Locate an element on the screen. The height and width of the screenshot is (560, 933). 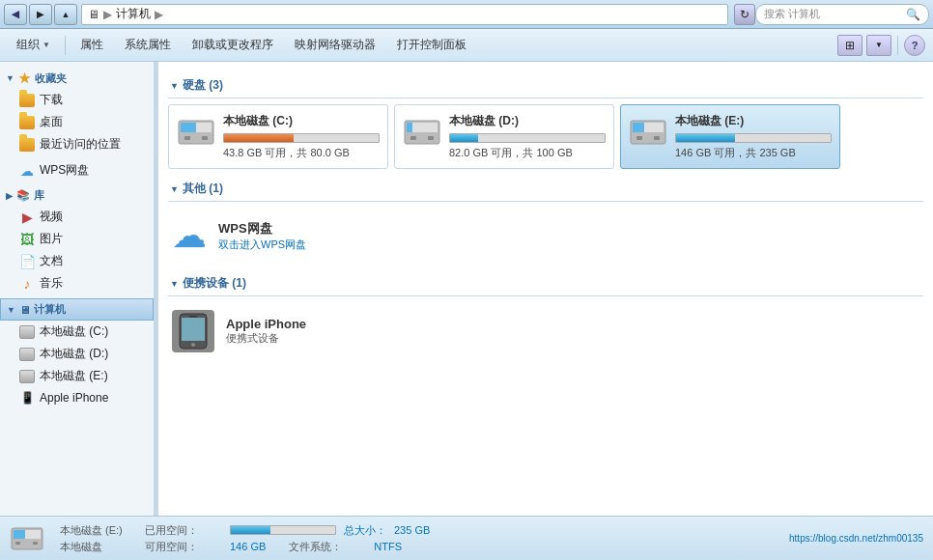
sidebar-computer-header: ▼ 🖥 计算机 is located at coordinates (77, 309).